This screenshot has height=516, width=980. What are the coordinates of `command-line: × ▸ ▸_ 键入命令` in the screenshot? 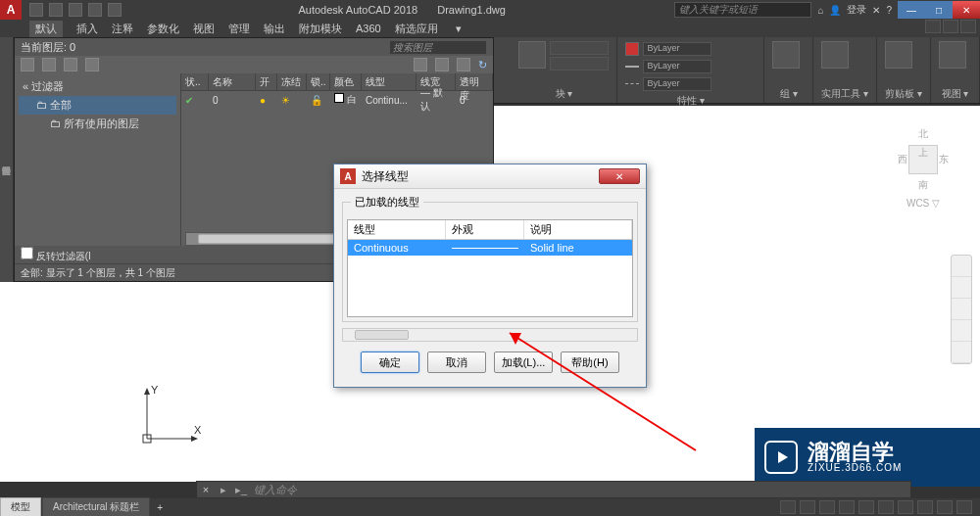 It's located at (554, 490).